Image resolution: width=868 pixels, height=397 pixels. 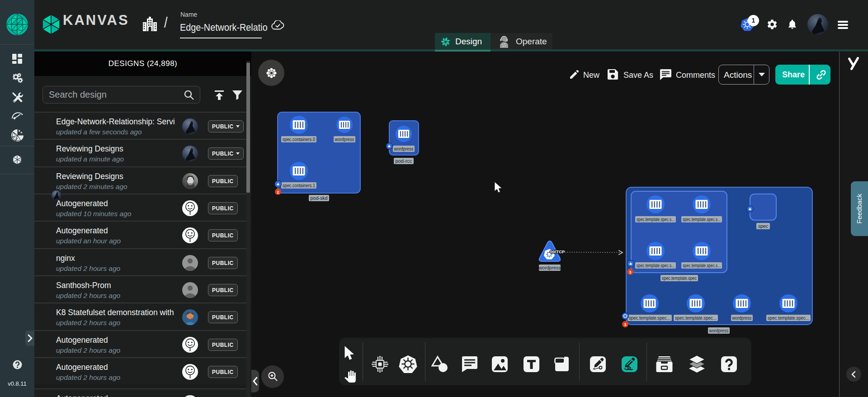 I want to click on svg-text: 2, so click(x=278, y=192).